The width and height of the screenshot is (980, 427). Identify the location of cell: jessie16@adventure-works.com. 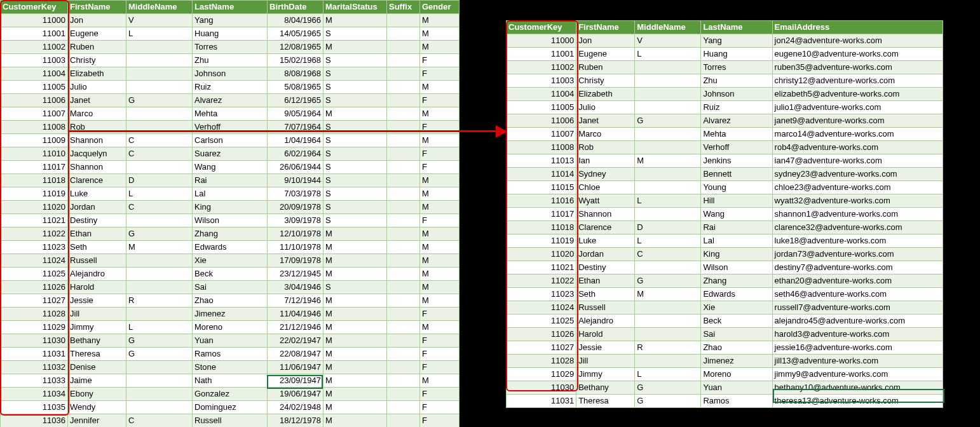
(857, 348).